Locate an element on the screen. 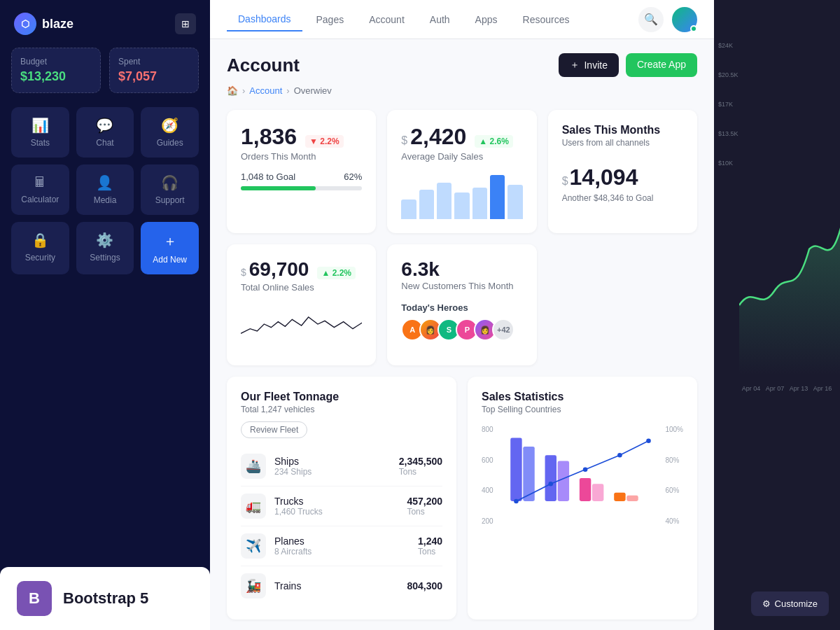 The image size is (840, 630). sales-month-value: 14,094 is located at coordinates (604, 178).